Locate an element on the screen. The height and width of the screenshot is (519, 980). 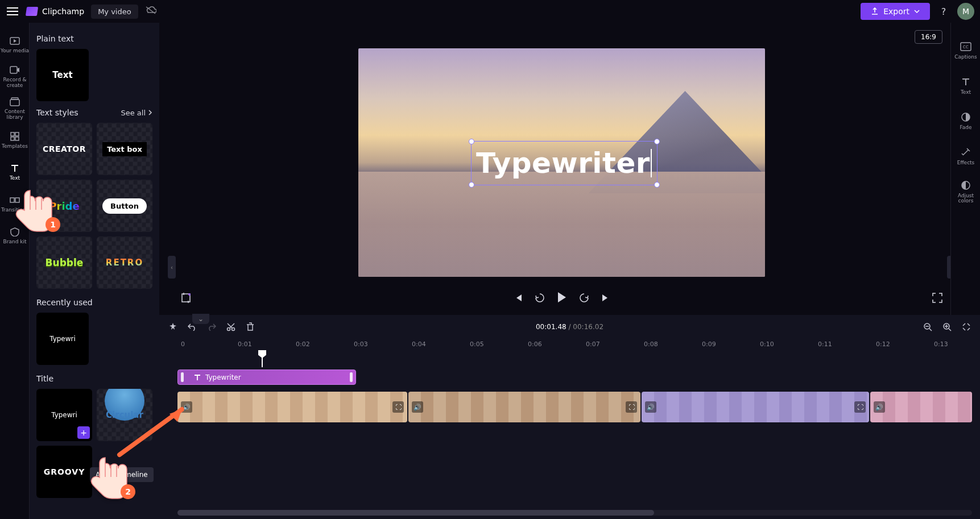
callout-pointer-2: 2 is located at coordinates (108, 479).